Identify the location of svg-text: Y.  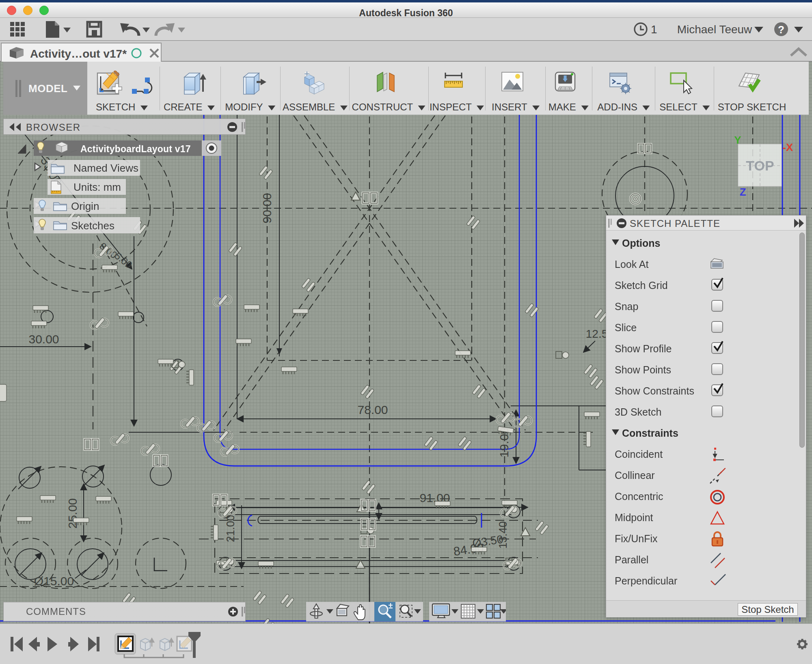
(737, 140).